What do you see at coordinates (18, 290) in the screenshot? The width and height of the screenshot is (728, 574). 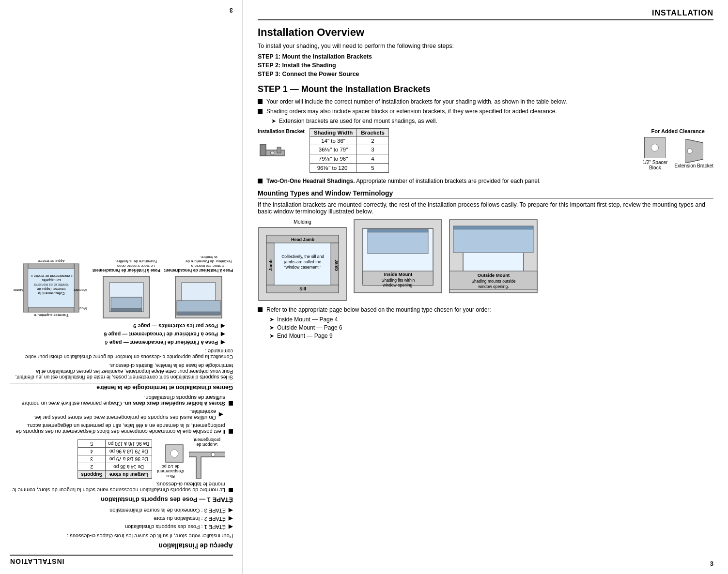 I see `svg-text: Montant` at bounding box center [18, 290].